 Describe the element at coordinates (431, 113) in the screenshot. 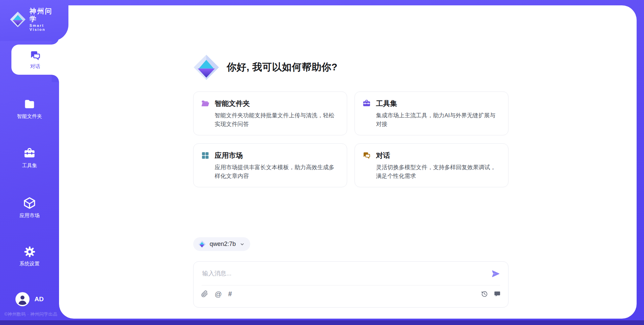

I see `card-toolbox: 工具集 集成市场上主流工具，助力AI与外界无缝扩展与对接` at that location.